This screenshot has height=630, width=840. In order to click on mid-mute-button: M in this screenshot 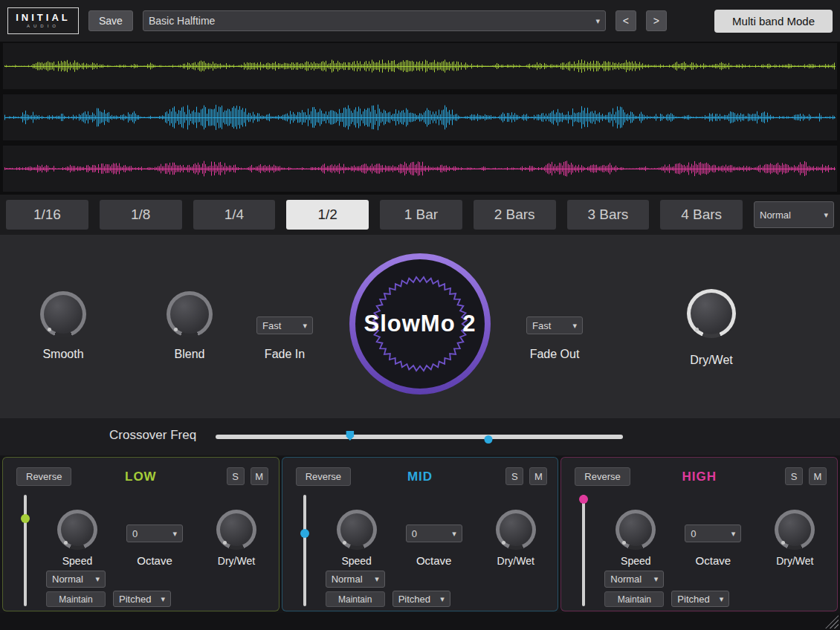, I will do `click(538, 476)`.